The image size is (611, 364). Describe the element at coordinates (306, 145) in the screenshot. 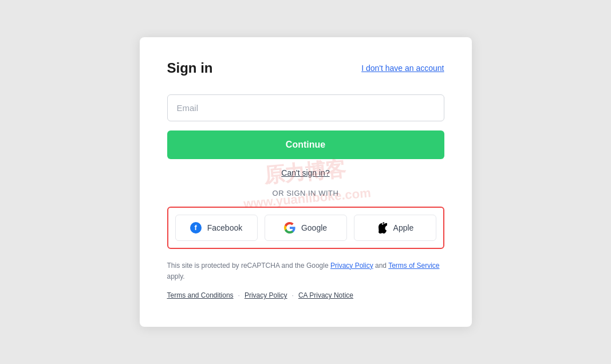

I see `continue-button: Continue` at that location.